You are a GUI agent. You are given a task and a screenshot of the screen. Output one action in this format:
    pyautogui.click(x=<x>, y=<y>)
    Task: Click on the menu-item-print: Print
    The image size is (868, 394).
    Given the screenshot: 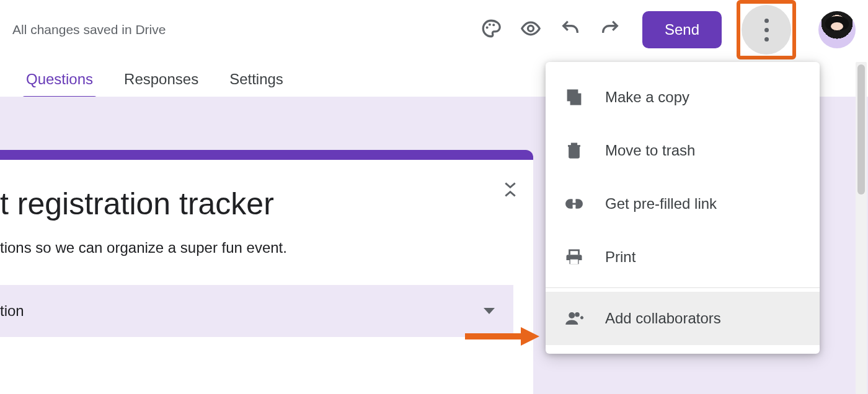 What is the action you would take?
    pyautogui.click(x=683, y=257)
    